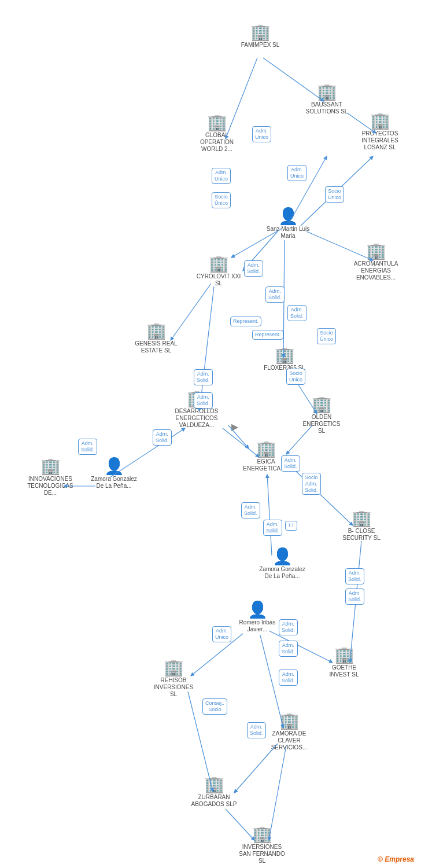  I want to click on label-cyrolovit: CYROLOVIT XXI SL, so click(219, 280).